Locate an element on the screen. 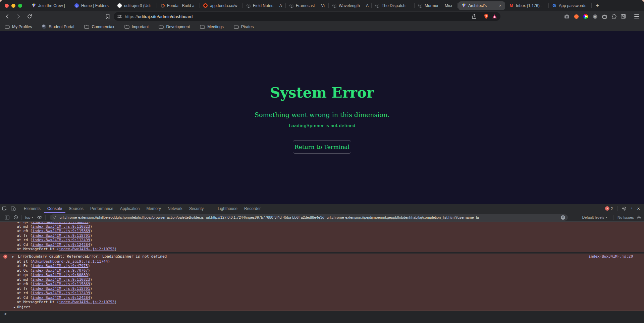 This screenshot has height=323, width=644. devtools-tab-sources: Sources is located at coordinates (76, 209).